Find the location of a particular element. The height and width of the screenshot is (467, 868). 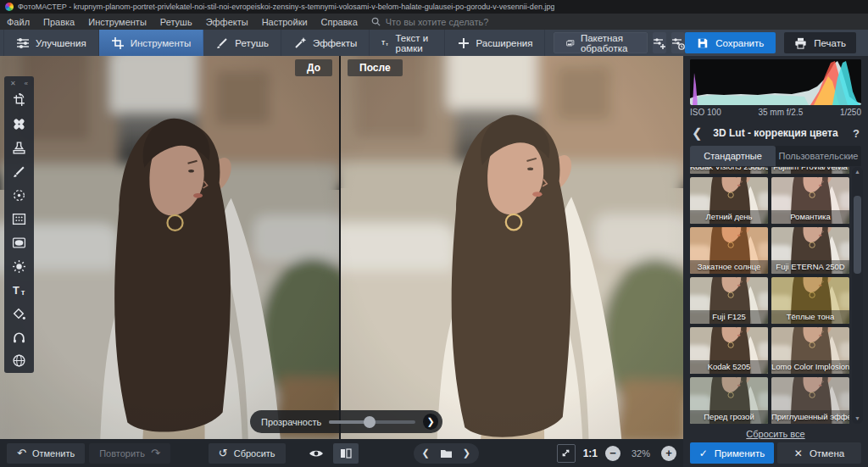

exif-shutter: 1/250 is located at coordinates (851, 112).